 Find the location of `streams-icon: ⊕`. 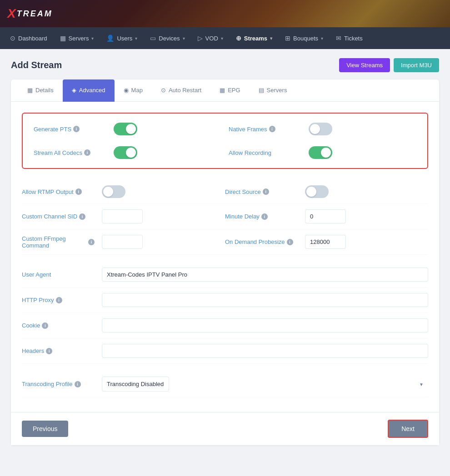

streams-icon: ⊕ is located at coordinates (239, 38).